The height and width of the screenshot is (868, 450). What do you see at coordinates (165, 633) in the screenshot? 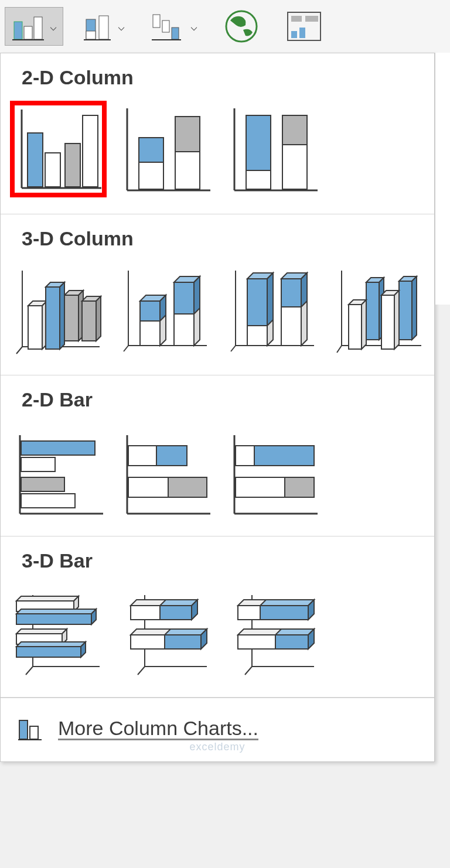
I see `3d-stacked-bar` at bounding box center [165, 633].